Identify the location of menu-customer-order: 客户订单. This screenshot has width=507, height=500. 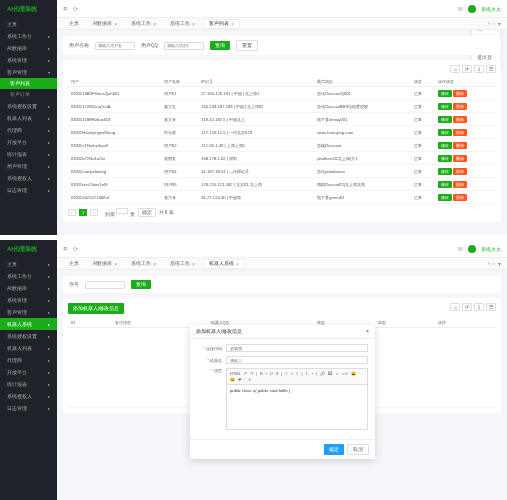
(28, 94).